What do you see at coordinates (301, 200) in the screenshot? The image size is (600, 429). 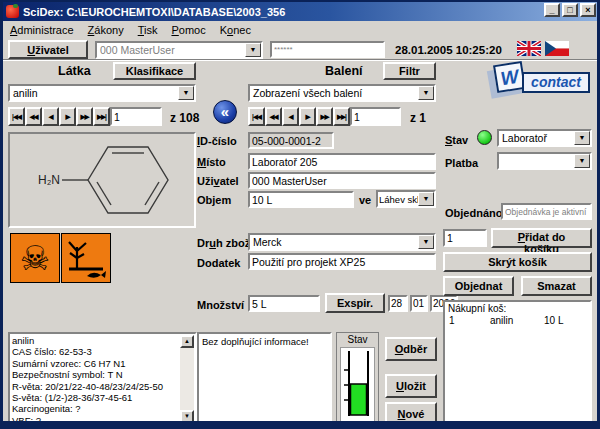 I see `objem-field` at bounding box center [301, 200].